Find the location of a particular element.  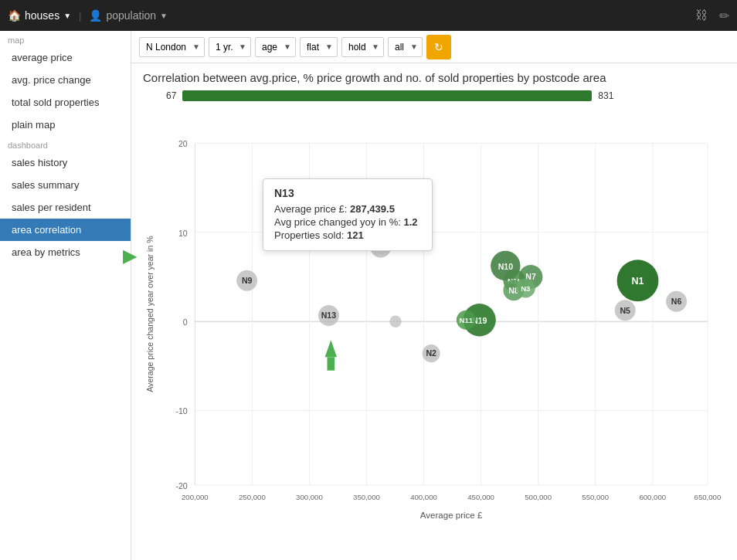

brand: 🏠 houses ▼ is located at coordinates (39, 15).